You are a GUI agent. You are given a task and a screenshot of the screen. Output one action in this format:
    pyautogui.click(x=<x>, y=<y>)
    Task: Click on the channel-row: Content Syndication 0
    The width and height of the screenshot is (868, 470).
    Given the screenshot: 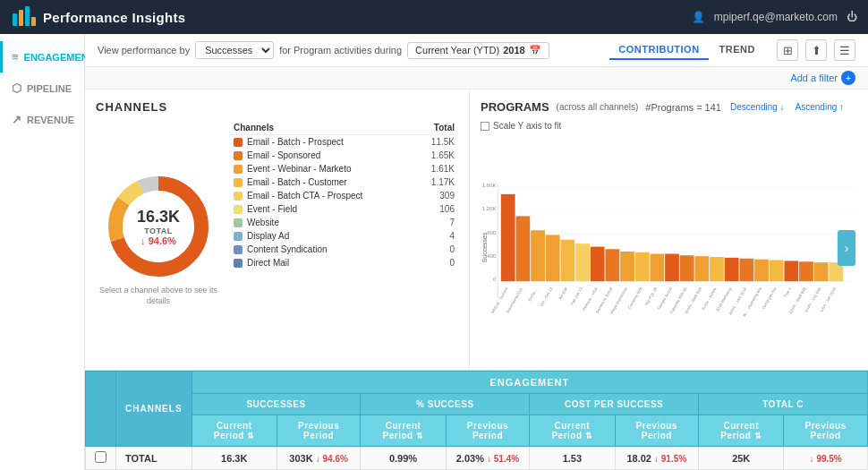 What is the action you would take?
    pyautogui.click(x=344, y=249)
    